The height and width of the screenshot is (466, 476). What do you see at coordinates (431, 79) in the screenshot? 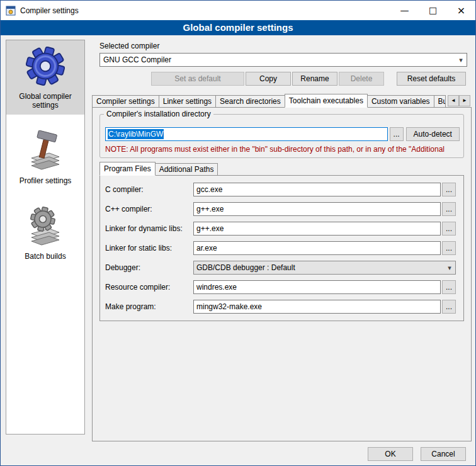
I see `reset-defaults-button: Reset defaults` at bounding box center [431, 79].